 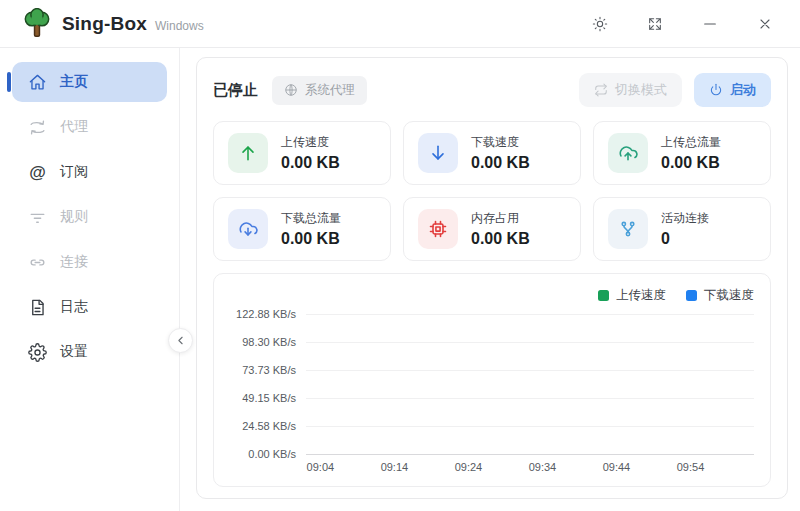 I want to click on sidebar-item-logs: 日志, so click(x=90, y=307).